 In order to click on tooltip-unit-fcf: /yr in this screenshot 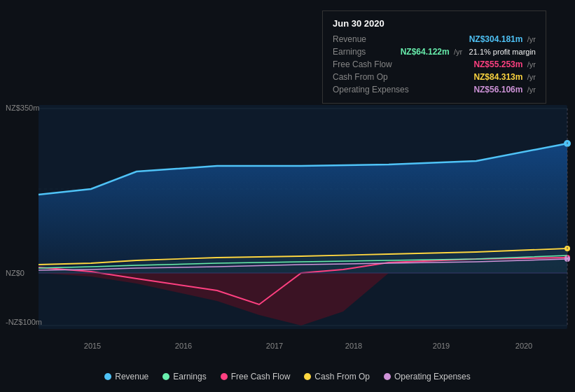, I will do `click(532, 64)`.